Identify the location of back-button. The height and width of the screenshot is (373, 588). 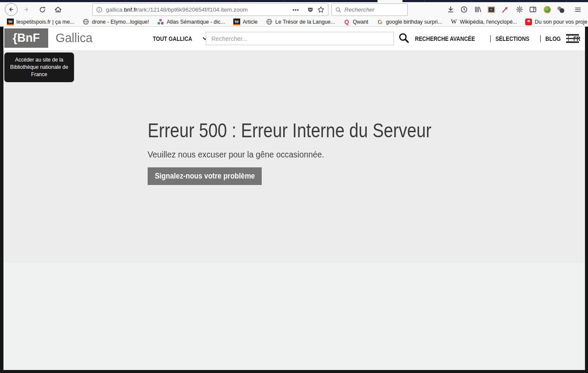
(11, 9).